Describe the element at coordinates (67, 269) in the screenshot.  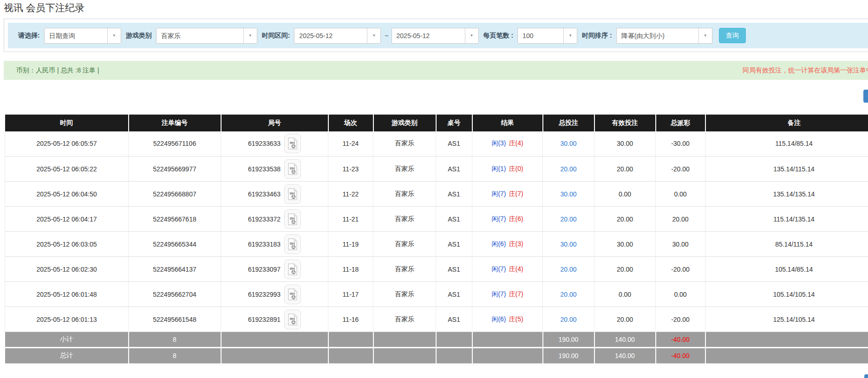
I see `cell-time: 2025-05-12 06:02:30` at that location.